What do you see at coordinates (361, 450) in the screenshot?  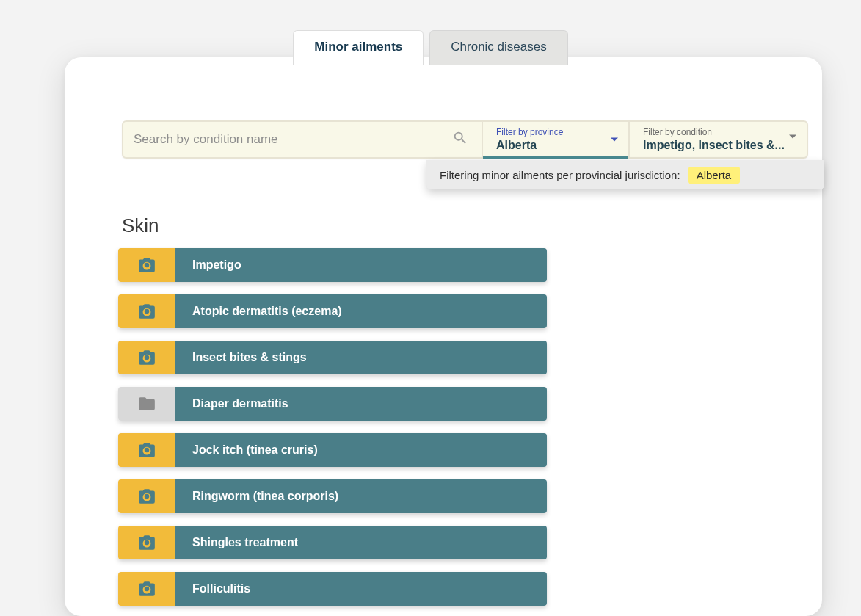 I see `condition-label: Jock itch (tinea cruris)` at bounding box center [361, 450].